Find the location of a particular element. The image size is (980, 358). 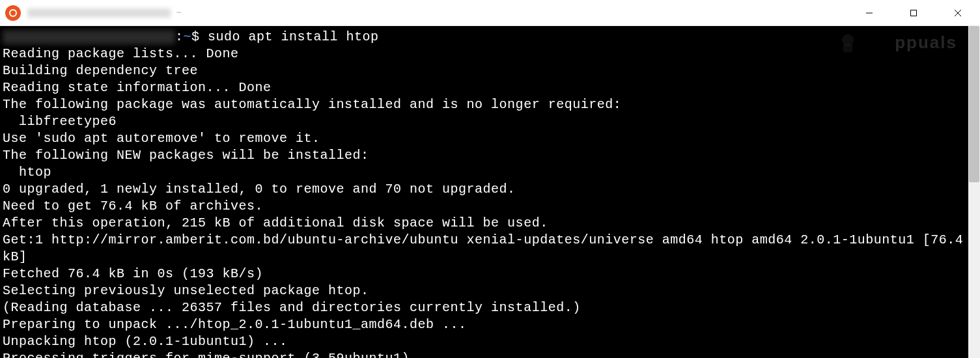

prompt-path: ~ is located at coordinates (188, 36).